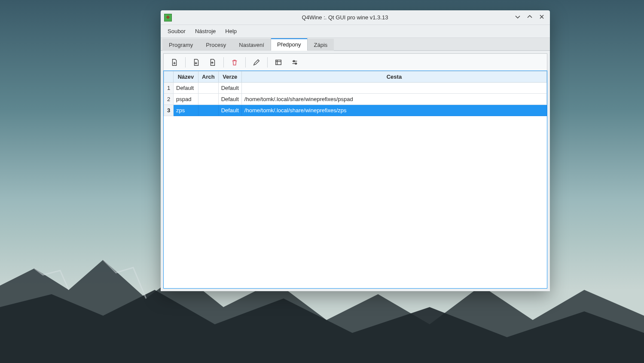 This screenshot has width=644, height=363. What do you see at coordinates (231, 31) in the screenshot?
I see `menu-help: Help` at bounding box center [231, 31].